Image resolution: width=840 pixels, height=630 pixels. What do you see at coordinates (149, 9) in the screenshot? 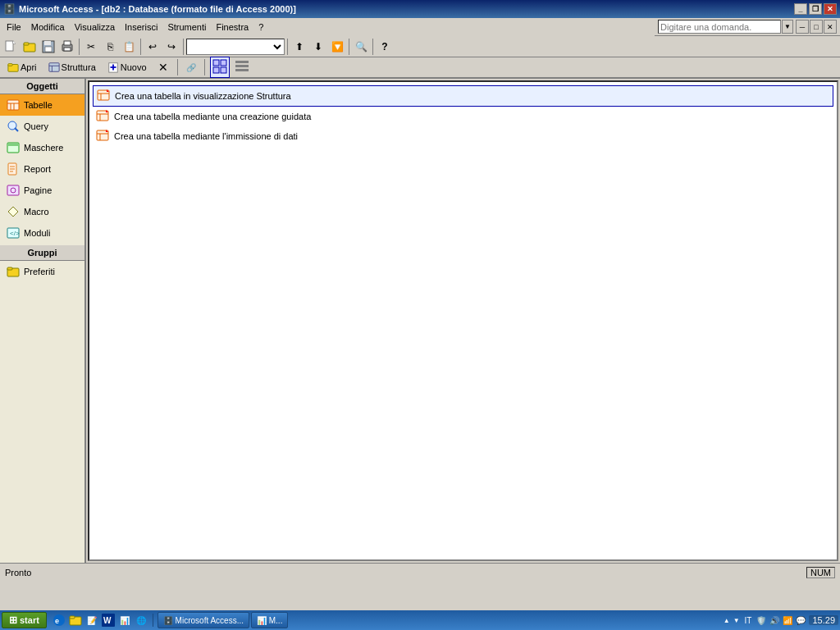
I see `title-bar-left: 🗄️ Microsoft Access - [db2 : Database (f…` at bounding box center [149, 9].